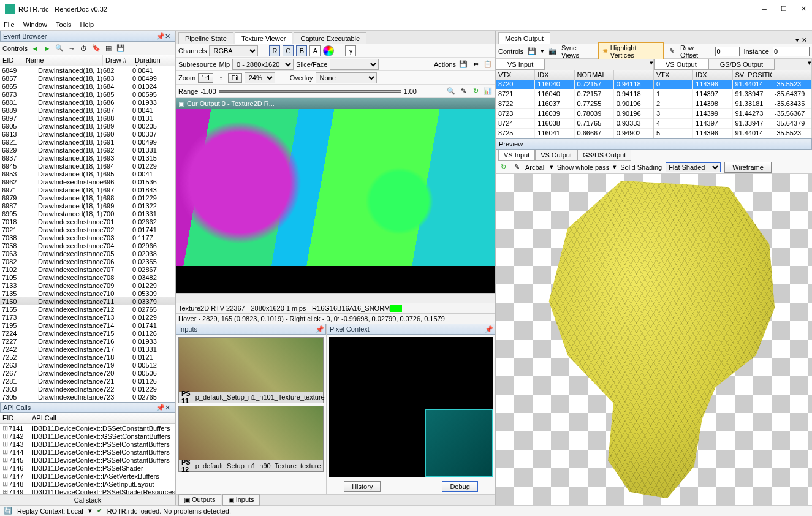 The width and height of the screenshot is (812, 516). What do you see at coordinates (604, 155) in the screenshot?
I see `ptab-gsds: GS/DS Output` at bounding box center [604, 155].